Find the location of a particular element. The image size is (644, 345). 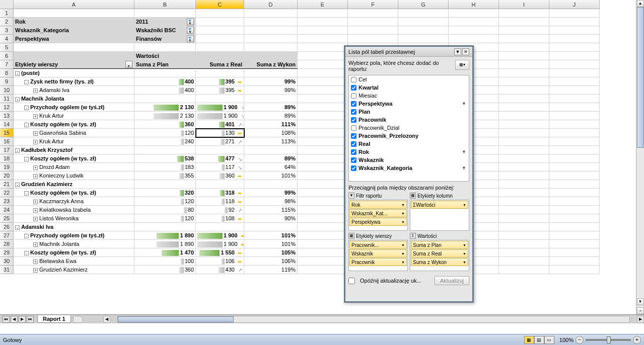

pivot-real: 477 ↘ is located at coordinates (220, 159).